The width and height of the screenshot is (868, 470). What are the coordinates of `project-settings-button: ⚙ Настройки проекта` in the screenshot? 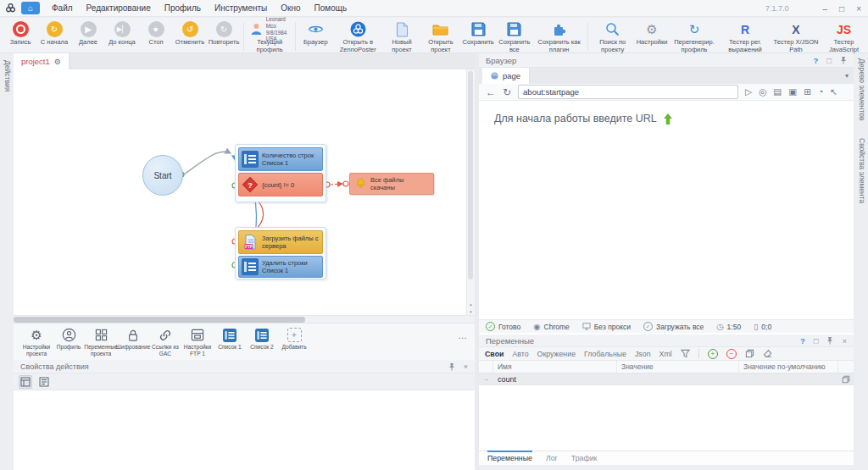 It's located at (36, 344).